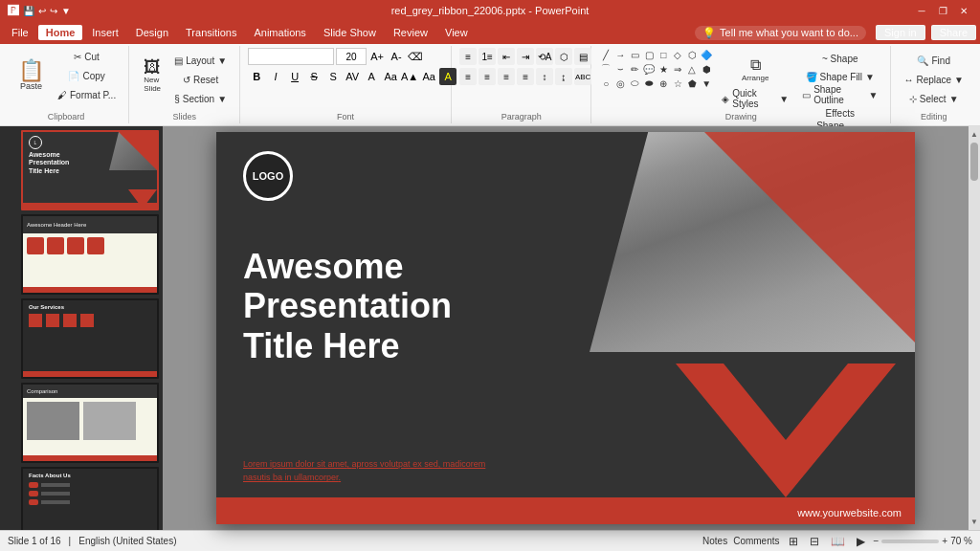 The width and height of the screenshot is (980, 551). What do you see at coordinates (525, 77) in the screenshot?
I see `justify: ≡` at bounding box center [525, 77].